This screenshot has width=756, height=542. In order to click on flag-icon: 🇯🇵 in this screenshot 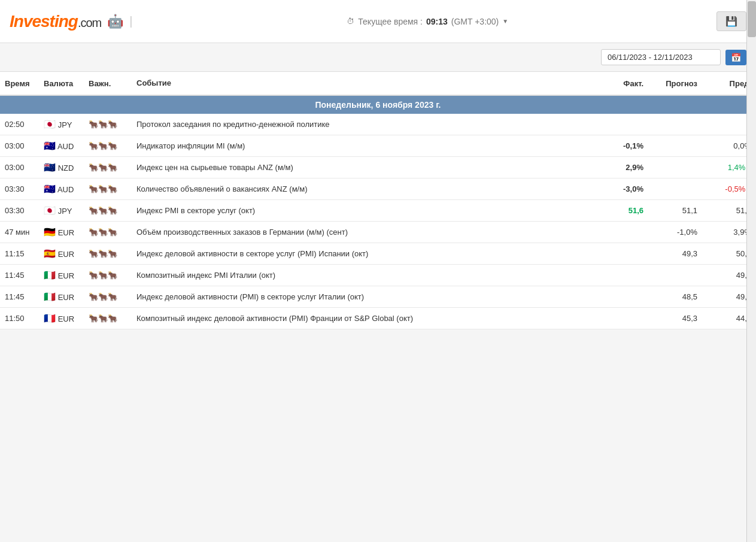, I will do `click(50, 211)`.